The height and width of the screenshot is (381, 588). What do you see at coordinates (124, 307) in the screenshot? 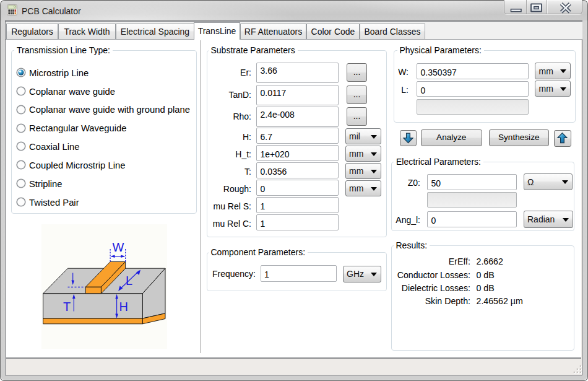
I see `svg-text: H` at bounding box center [124, 307].